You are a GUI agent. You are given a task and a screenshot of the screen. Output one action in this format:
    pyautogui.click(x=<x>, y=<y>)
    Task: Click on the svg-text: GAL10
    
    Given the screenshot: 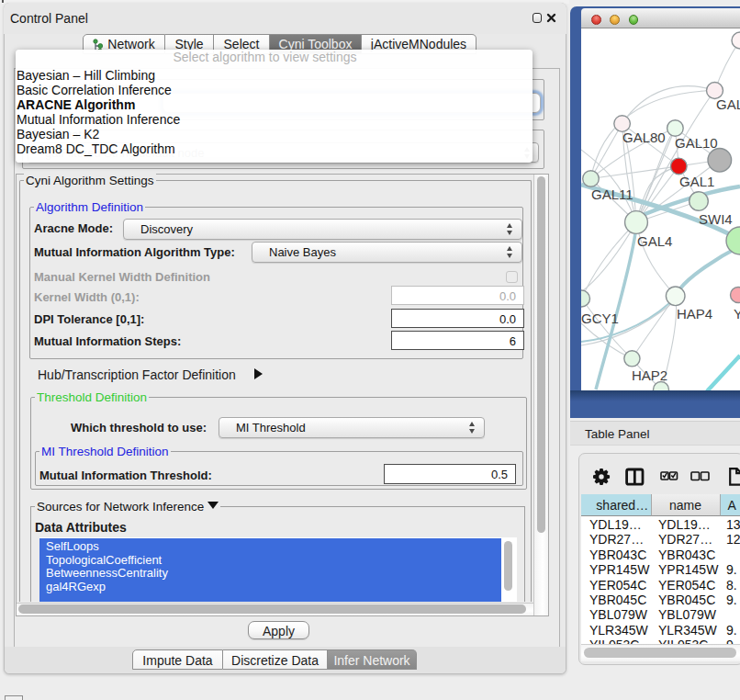 What is the action you would take?
    pyautogui.click(x=696, y=143)
    